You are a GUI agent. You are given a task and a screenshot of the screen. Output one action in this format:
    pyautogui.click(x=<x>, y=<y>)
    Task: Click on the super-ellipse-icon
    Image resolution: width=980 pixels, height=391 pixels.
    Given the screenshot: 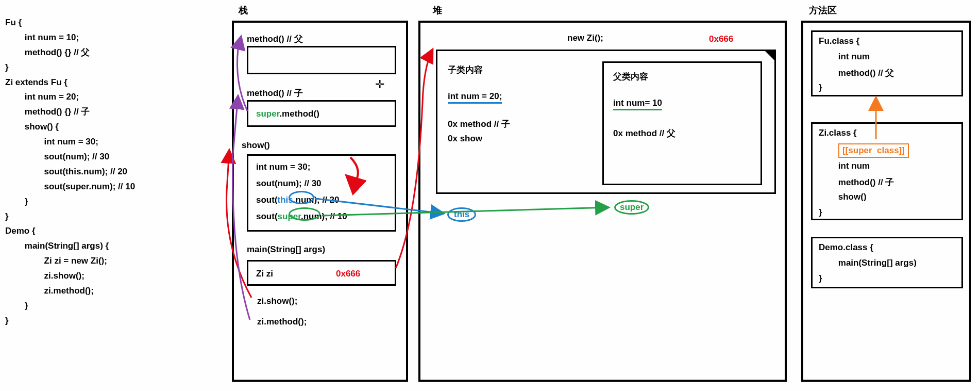 What is the action you would take?
    pyautogui.click(x=305, y=214)
    